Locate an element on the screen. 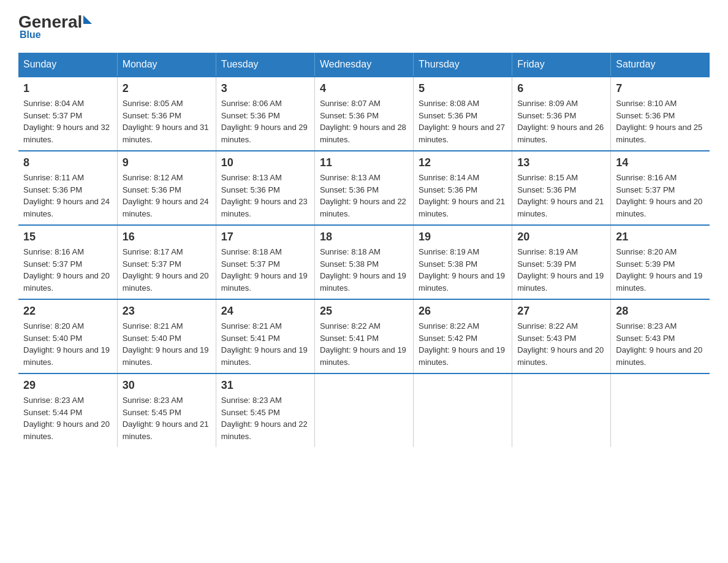  logo: General Blue is located at coordinates (55, 26).